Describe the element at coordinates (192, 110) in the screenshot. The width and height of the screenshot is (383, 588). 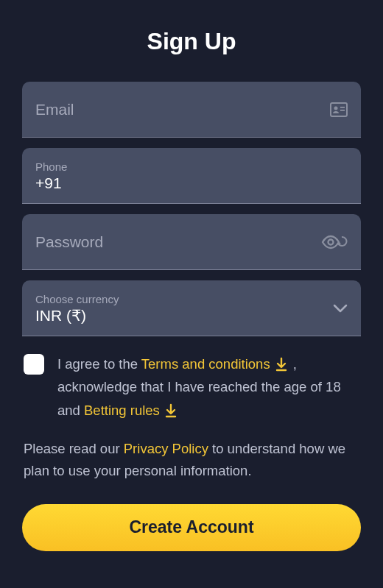
I see `email-field-container` at that location.